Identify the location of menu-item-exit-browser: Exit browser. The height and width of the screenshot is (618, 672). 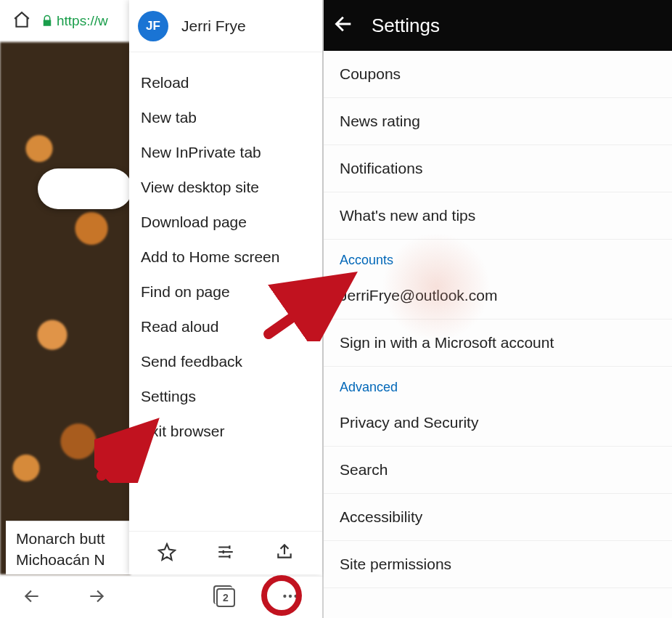
(226, 431).